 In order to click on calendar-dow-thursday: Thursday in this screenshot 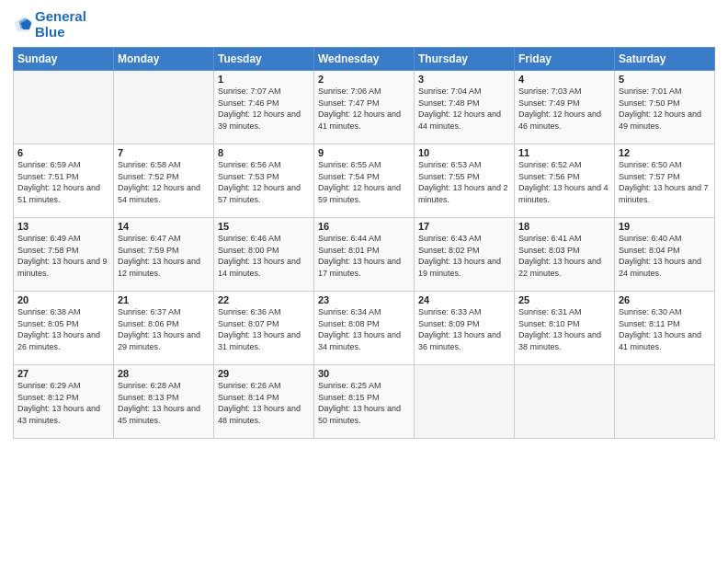, I will do `click(465, 59)`.